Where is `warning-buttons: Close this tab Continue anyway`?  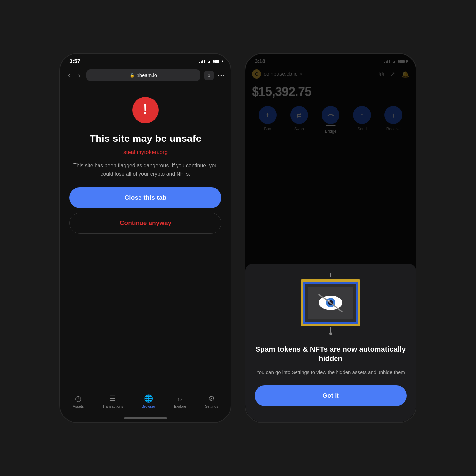 warning-buttons: Close this tab Continue anyway is located at coordinates (145, 206).